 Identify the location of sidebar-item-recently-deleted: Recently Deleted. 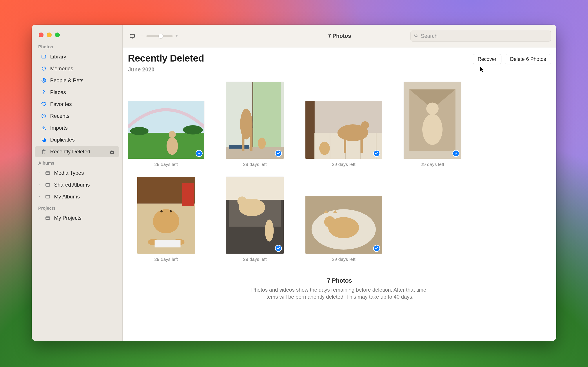
(77, 151).